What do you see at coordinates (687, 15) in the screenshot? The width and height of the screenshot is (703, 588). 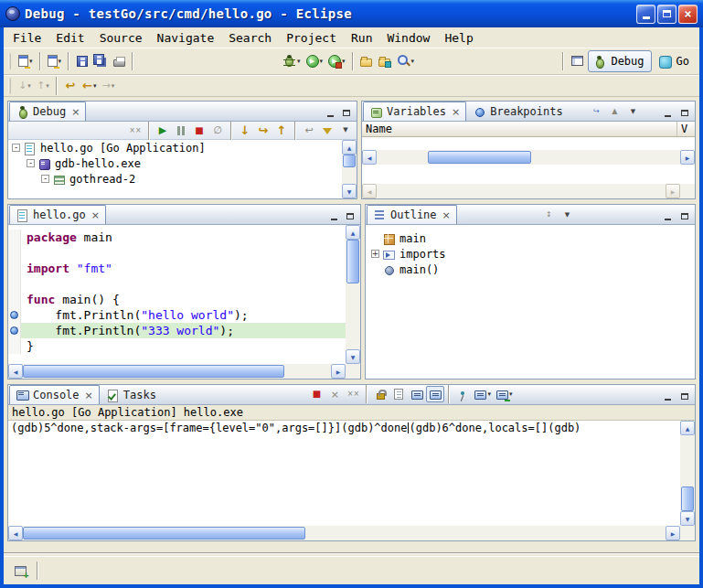 I see `close-button: ×` at bounding box center [687, 15].